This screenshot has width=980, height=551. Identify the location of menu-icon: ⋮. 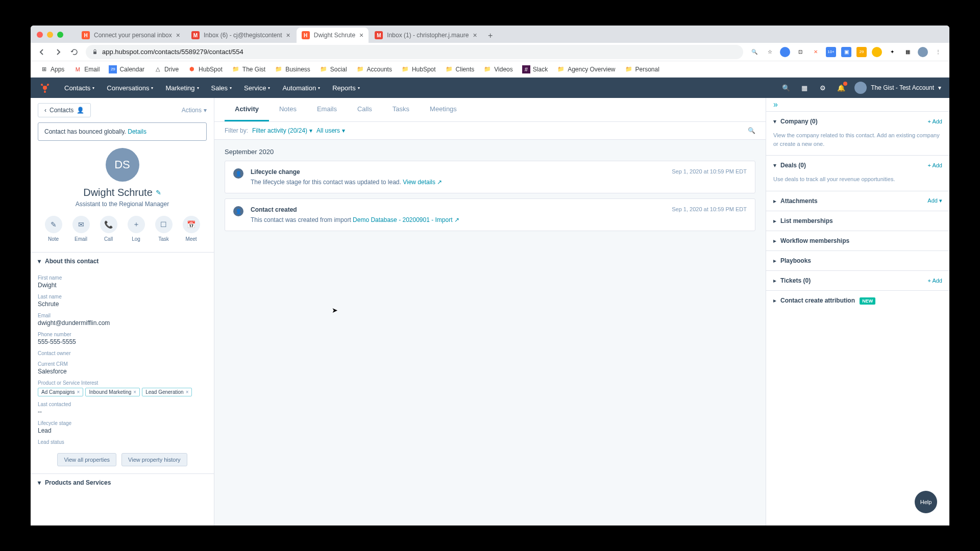
(938, 52).